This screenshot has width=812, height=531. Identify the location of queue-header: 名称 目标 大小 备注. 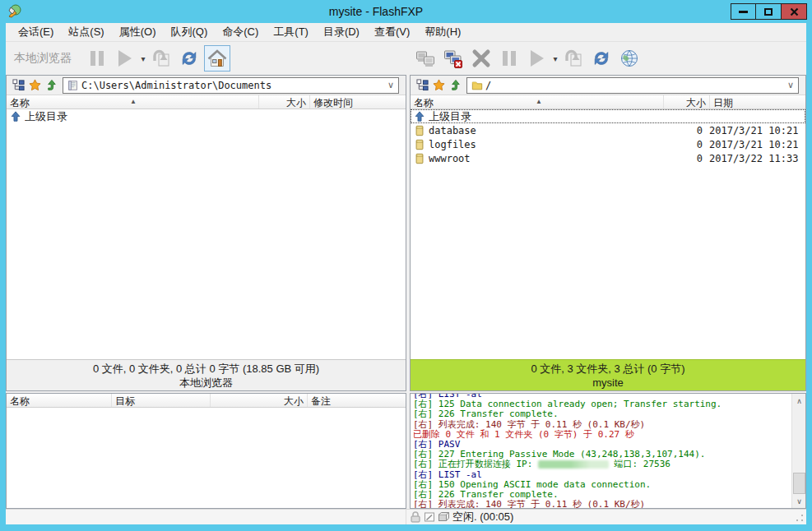
(206, 401).